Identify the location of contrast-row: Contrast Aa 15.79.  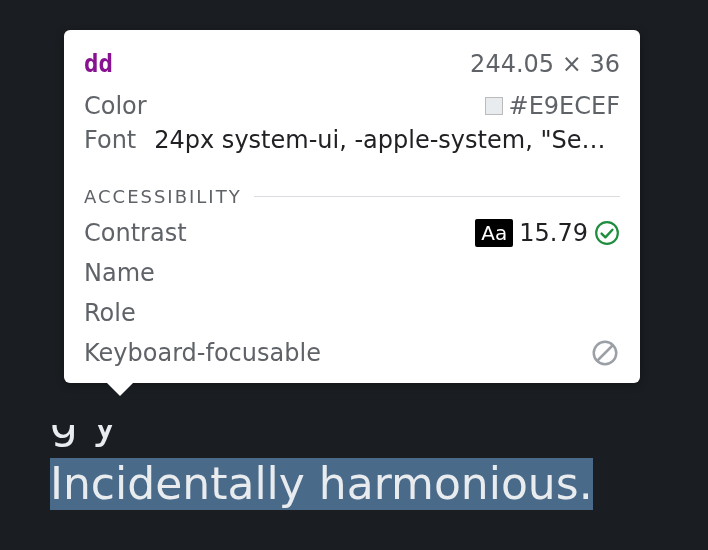
(352, 233).